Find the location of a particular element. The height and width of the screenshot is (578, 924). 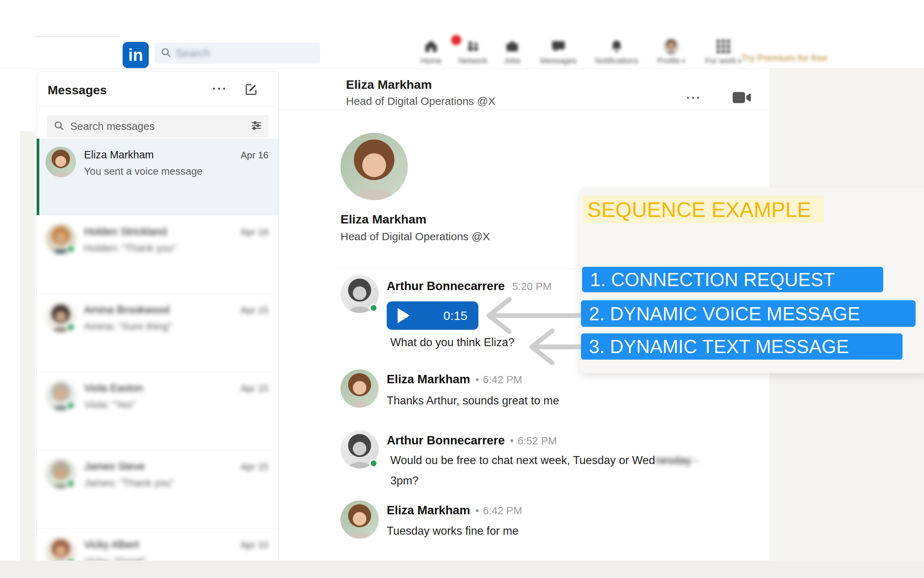

briefcase-icon is located at coordinates (512, 46).